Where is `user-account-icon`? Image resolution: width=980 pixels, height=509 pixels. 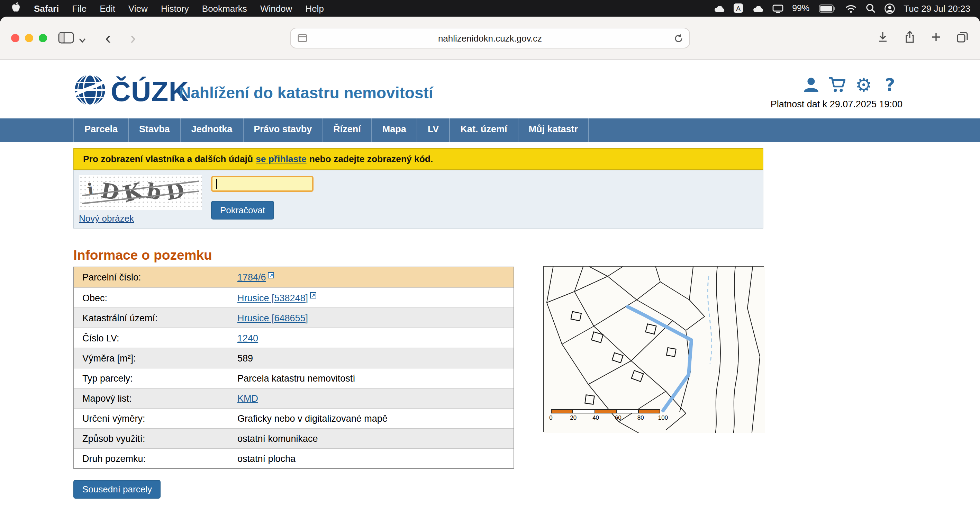
user-account-icon is located at coordinates (811, 85).